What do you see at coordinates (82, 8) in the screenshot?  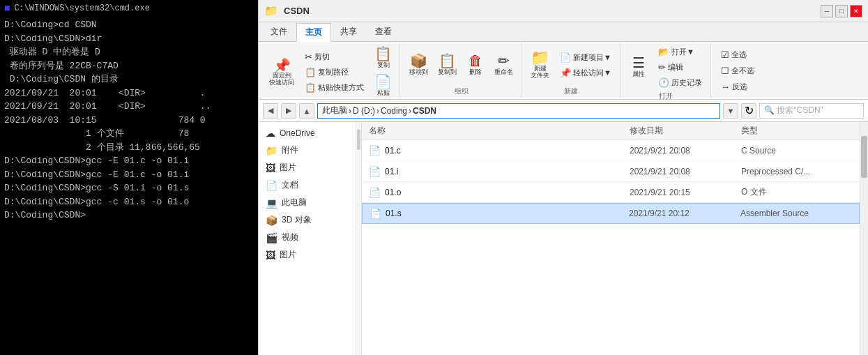 I see `cmd-title: C:\WINDOWS\system32\cmd.exe` at bounding box center [82, 8].